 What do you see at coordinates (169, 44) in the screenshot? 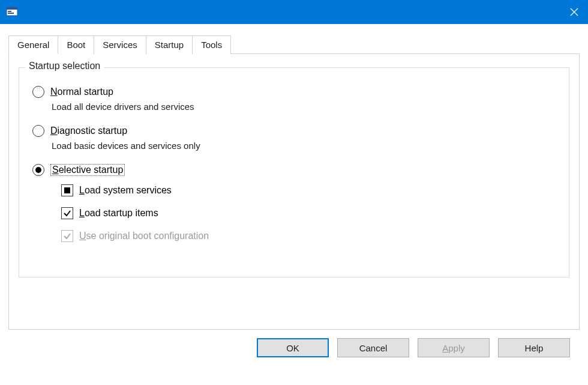
I see `tab-startup: Startup` at bounding box center [169, 44].